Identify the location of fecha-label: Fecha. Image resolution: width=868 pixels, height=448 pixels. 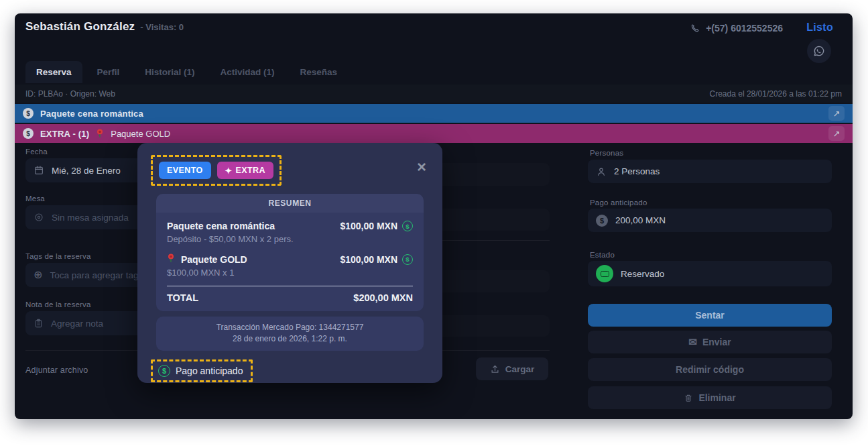
(36, 152).